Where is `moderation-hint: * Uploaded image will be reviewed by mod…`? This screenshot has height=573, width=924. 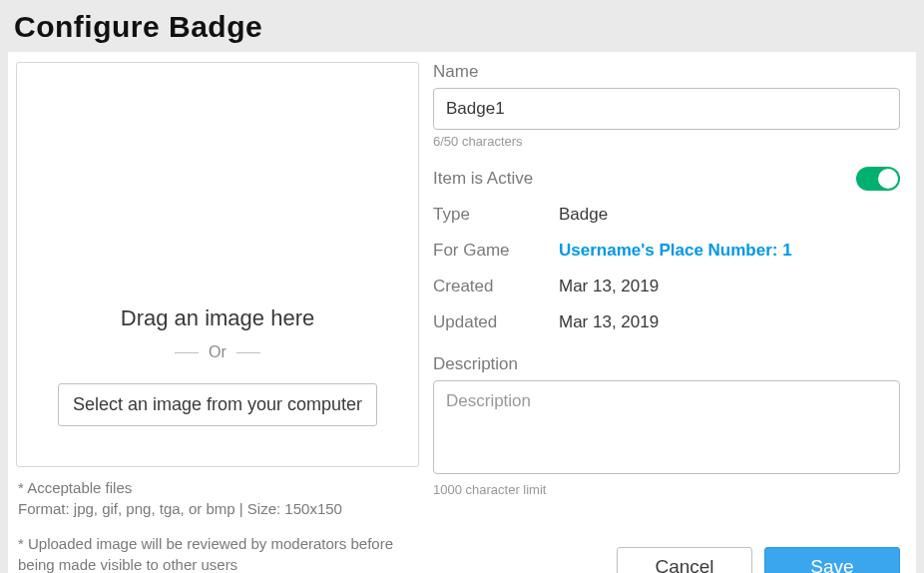 moderation-hint: * Uploaded image will be reviewed by mod… is located at coordinates (218, 553).